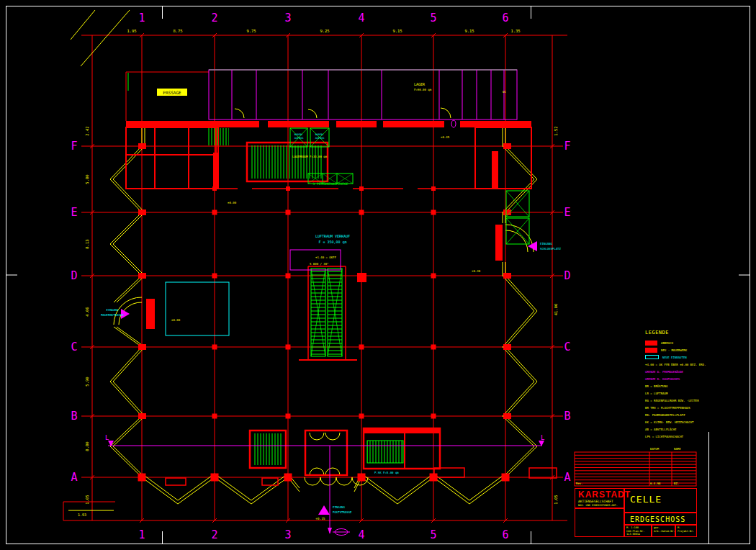  What do you see at coordinates (73, 416) in the screenshot?
I see `grid-row-label: B` at bounding box center [73, 416].